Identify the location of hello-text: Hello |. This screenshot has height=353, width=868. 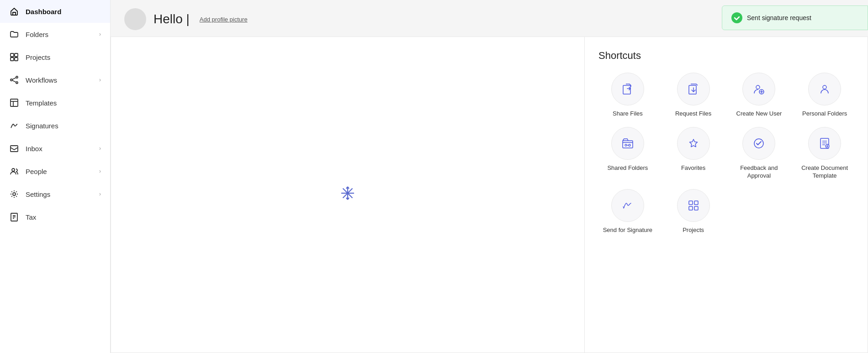
(172, 19).